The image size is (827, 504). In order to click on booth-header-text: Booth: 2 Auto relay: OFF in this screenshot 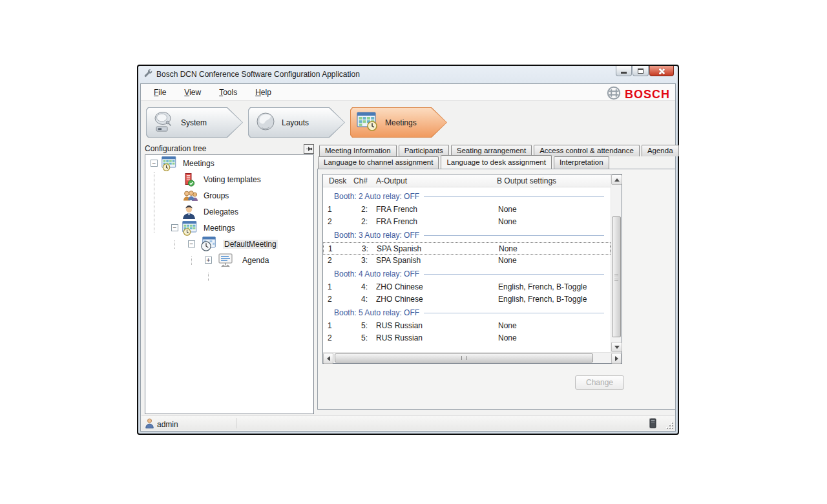, I will do `click(377, 196)`.